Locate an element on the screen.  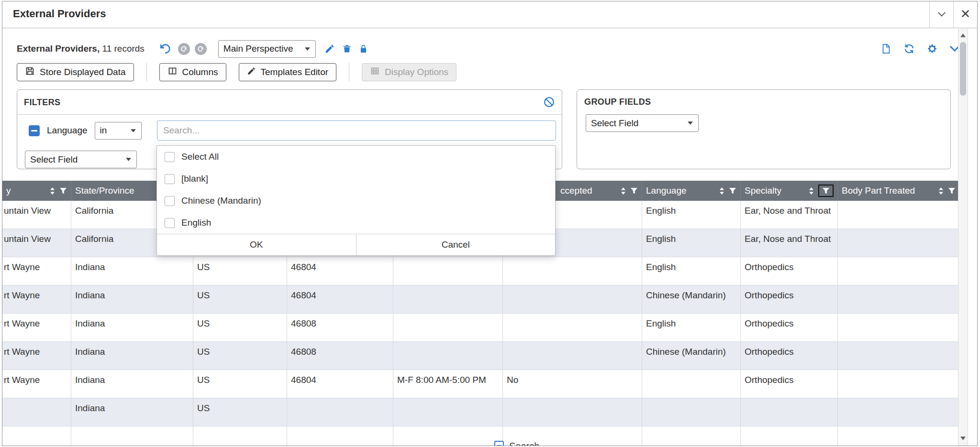
table-row: rt WayneIndianaUS46808Chinese (Mandarin)… is located at coordinates (481, 356).